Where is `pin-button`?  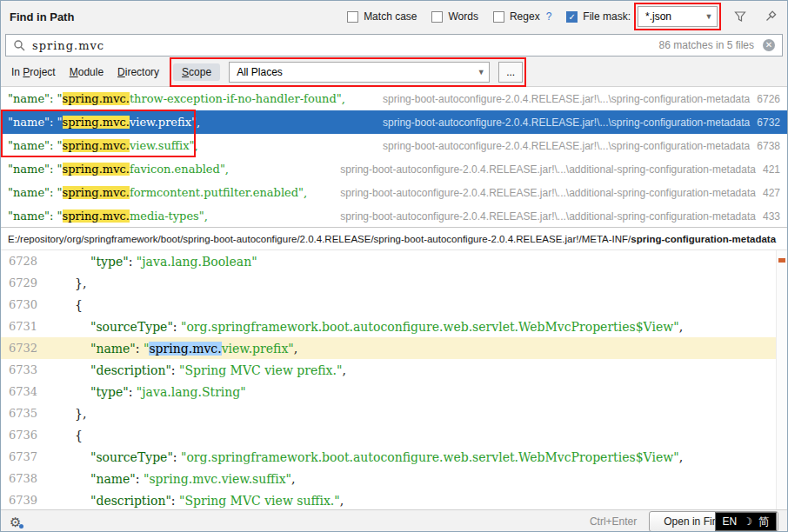 pin-button is located at coordinates (771, 17).